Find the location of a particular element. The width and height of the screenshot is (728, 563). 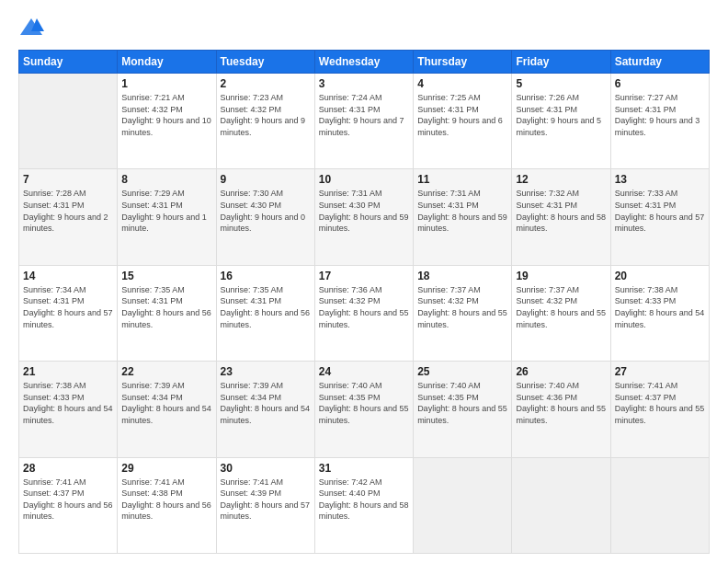

calendar-cell: 3Sunrise: 7:24 AMSunset: 4:31 PMDaylight… is located at coordinates (364, 121).